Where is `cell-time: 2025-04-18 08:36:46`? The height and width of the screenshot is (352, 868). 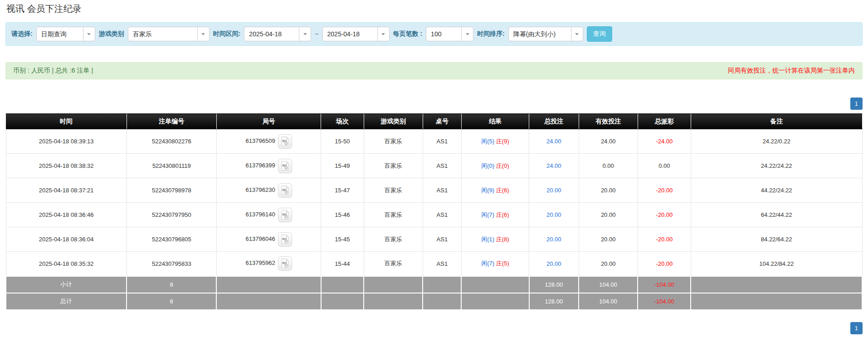
cell-time: 2025-04-18 08:36:46 is located at coordinates (66, 215).